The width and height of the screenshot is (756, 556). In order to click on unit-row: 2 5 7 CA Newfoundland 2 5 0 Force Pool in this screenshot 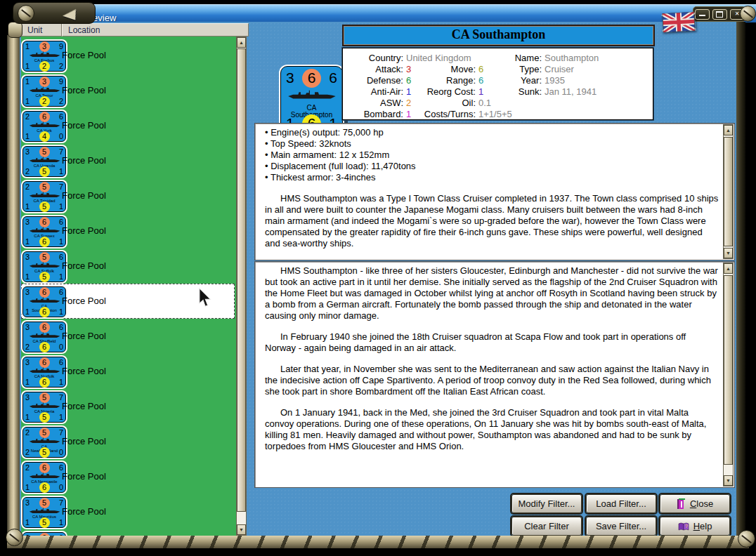, I will do `click(128, 442)`.